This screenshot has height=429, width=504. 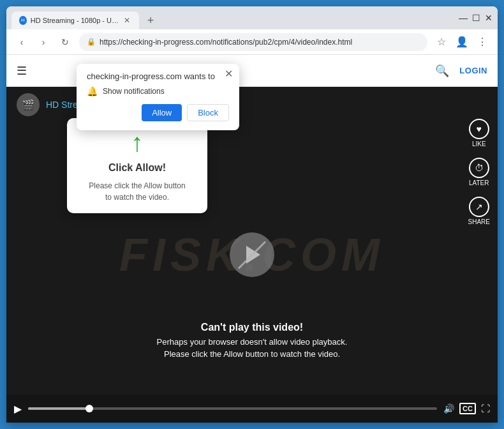 What do you see at coordinates (479, 133) in the screenshot?
I see `like-button: ♥ LIKE` at bounding box center [479, 133].